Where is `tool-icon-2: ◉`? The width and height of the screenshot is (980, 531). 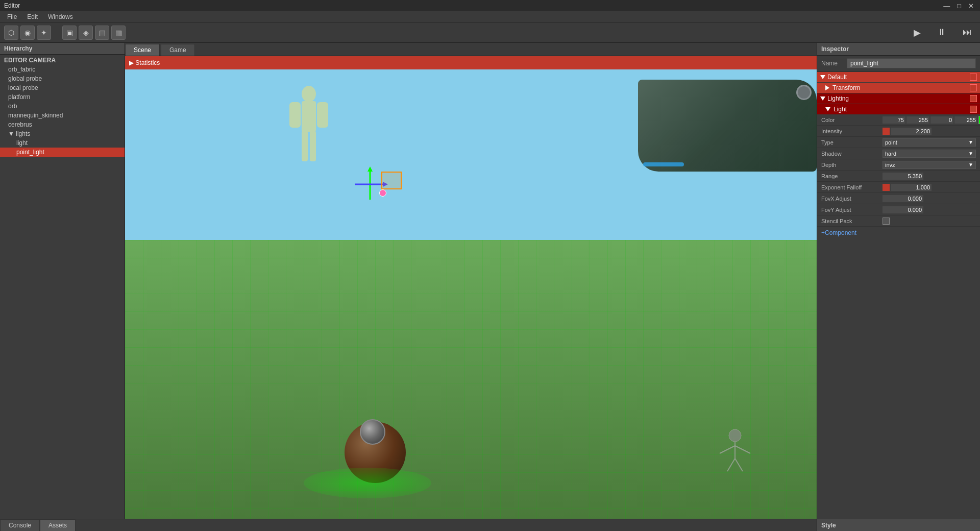
tool-icon-2: ◉ is located at coordinates (28, 33).